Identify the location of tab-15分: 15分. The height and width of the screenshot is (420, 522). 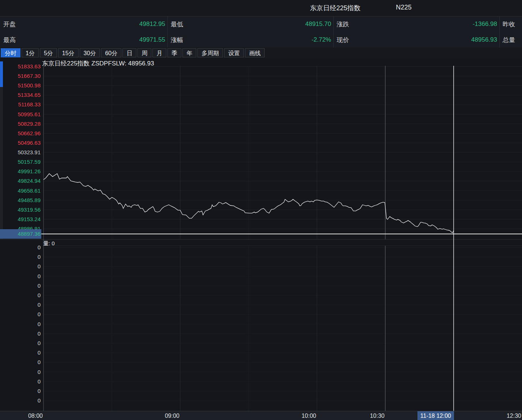
(68, 53).